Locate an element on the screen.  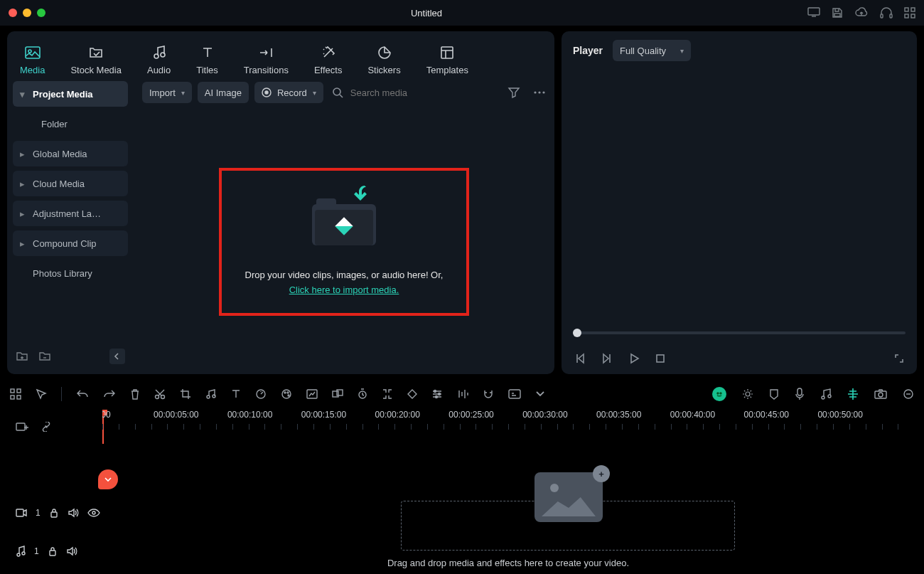
delete-folder-icon is located at coordinates (45, 356).